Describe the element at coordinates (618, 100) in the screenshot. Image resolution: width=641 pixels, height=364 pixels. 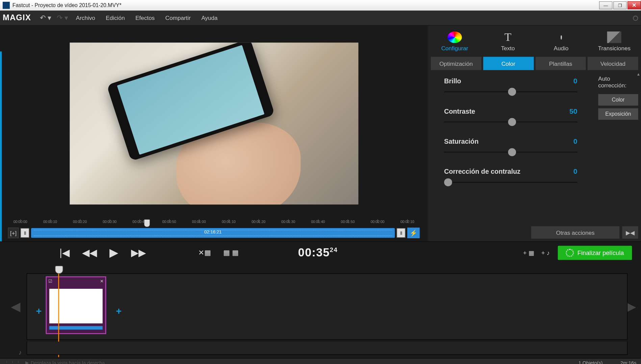
I see `autocorr-color-button: Color` at that location.